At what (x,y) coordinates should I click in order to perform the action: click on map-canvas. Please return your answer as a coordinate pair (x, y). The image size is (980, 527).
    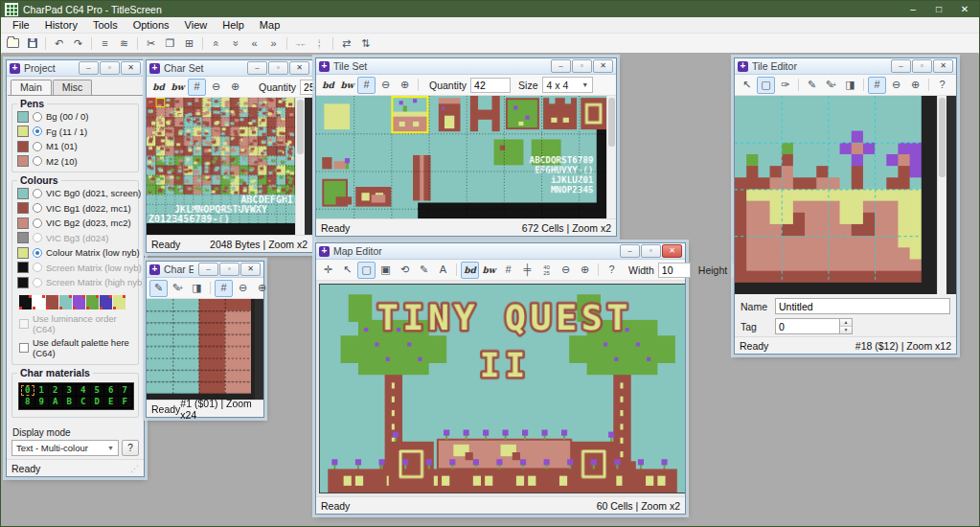
    Looking at the image, I should click on (502, 389).